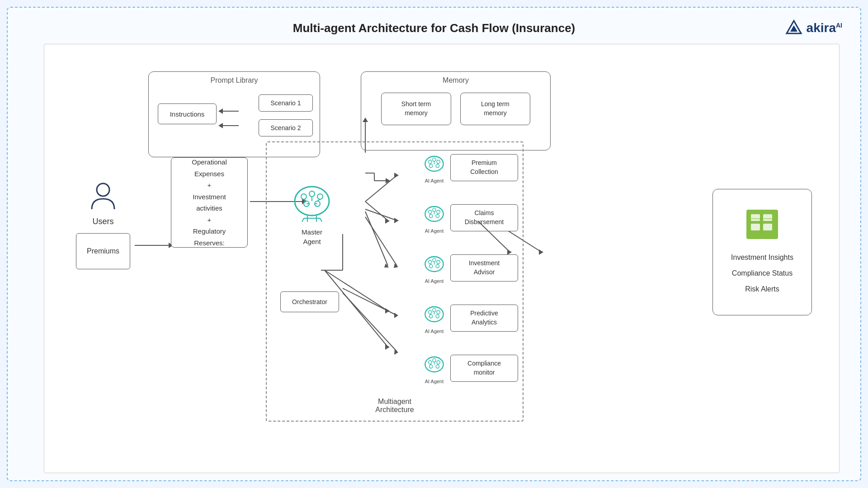 Image resolution: width=868 pixels, height=488 pixels. What do you see at coordinates (434, 214) in the screenshot?
I see `brain-icon-claims` at bounding box center [434, 214].